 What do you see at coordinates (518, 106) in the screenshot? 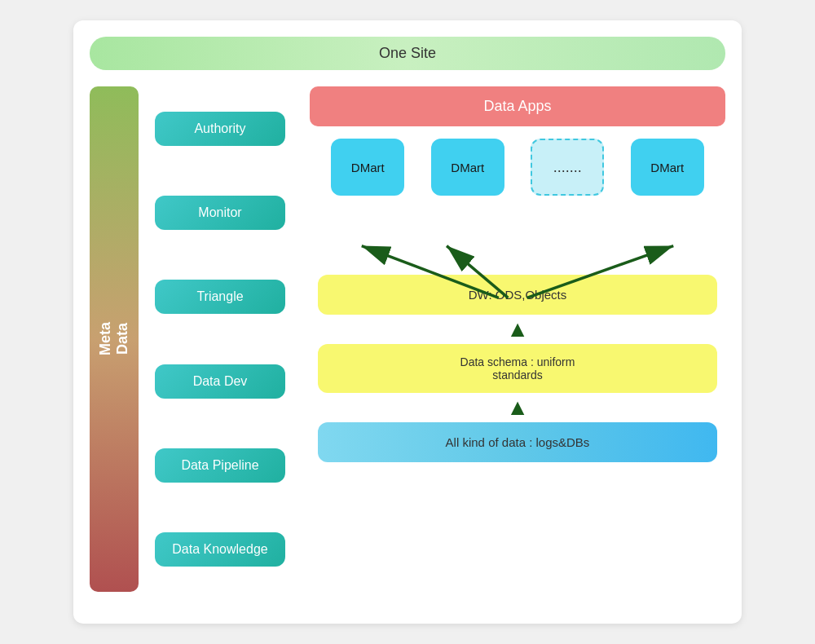
I see `data-apps-banner: Data Apps` at bounding box center [518, 106].